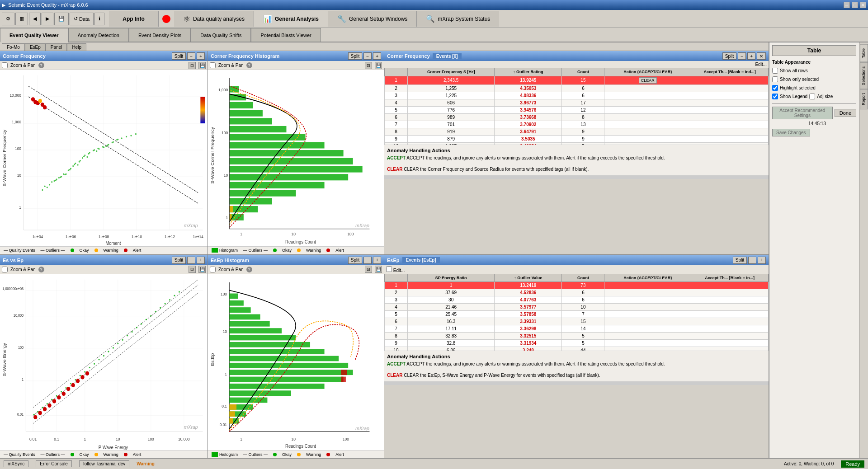 The image size is (868, 469). Describe the element at coordinates (762, 260) in the screenshot. I see `plus-button-br: +` at that location.